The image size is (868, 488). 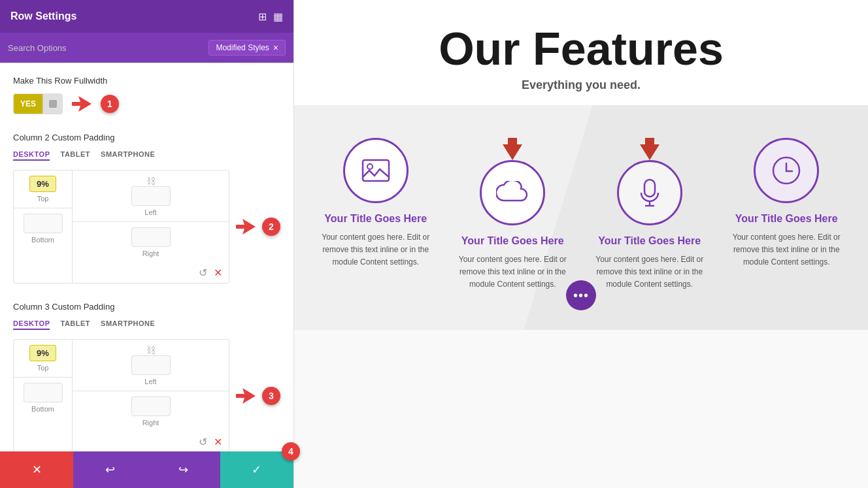 I want to click on col2-tab-desktop: DESKTOP, so click(x=31, y=155).